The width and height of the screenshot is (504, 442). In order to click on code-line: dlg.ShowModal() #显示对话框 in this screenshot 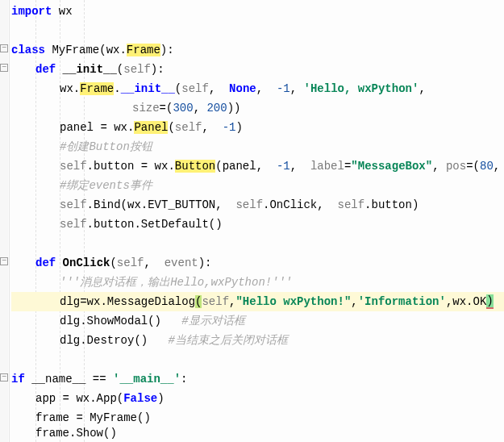, I will do `click(258, 321)`.